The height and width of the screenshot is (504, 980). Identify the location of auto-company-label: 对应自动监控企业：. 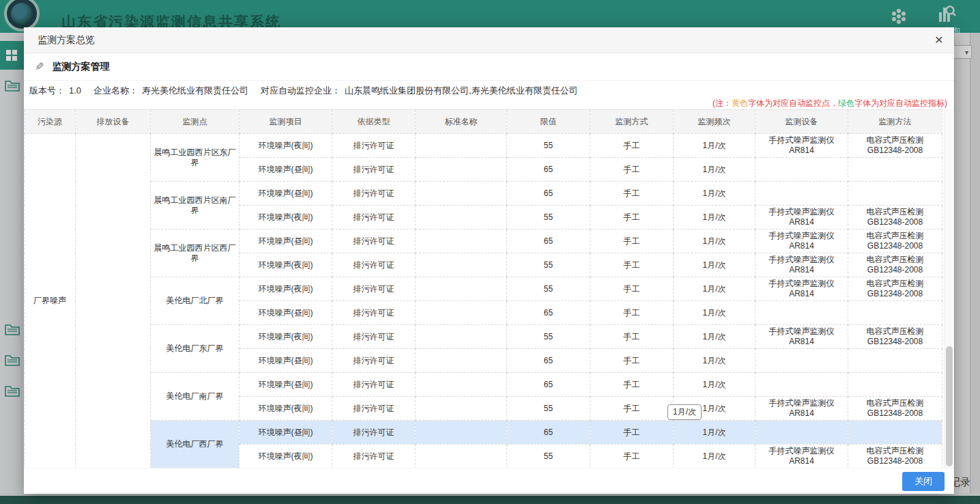
(300, 90).